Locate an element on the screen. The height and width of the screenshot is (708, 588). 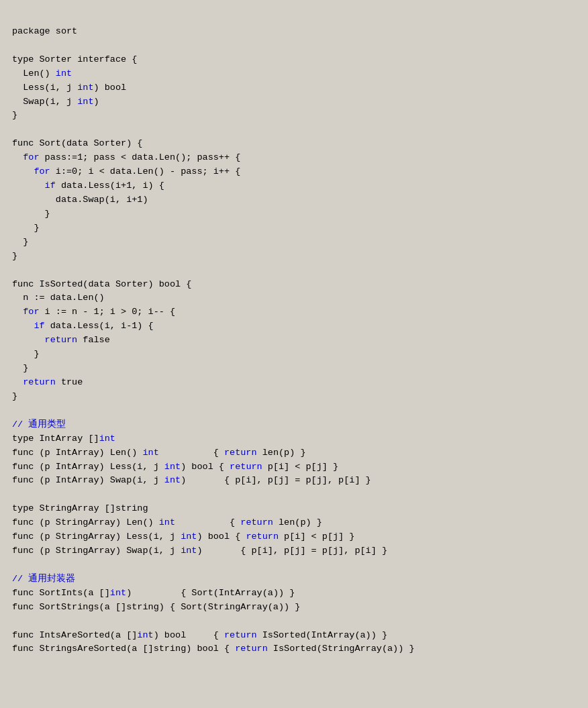
line-17: } is located at coordinates (15, 256).